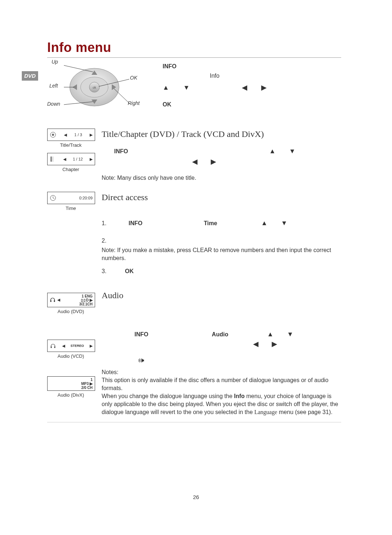 This screenshot has height=535, width=392. What do you see at coordinates (194, 422) in the screenshot?
I see `bottom-rule` at bounding box center [194, 422].